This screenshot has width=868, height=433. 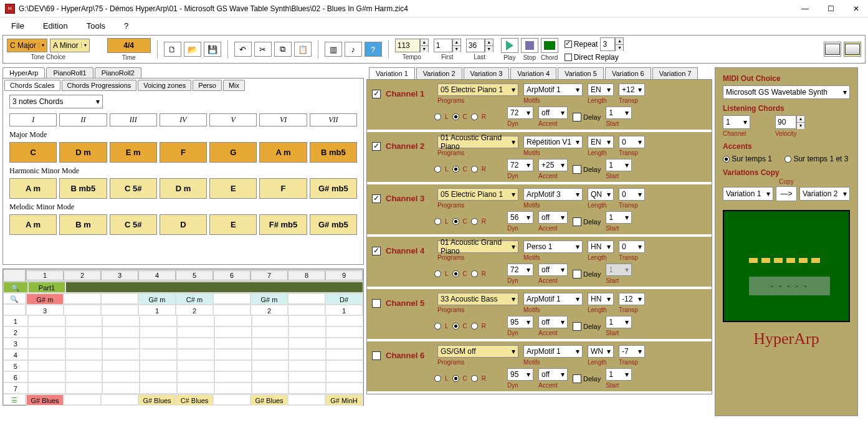 What do you see at coordinates (550, 45) in the screenshot?
I see `chord-button` at bounding box center [550, 45].